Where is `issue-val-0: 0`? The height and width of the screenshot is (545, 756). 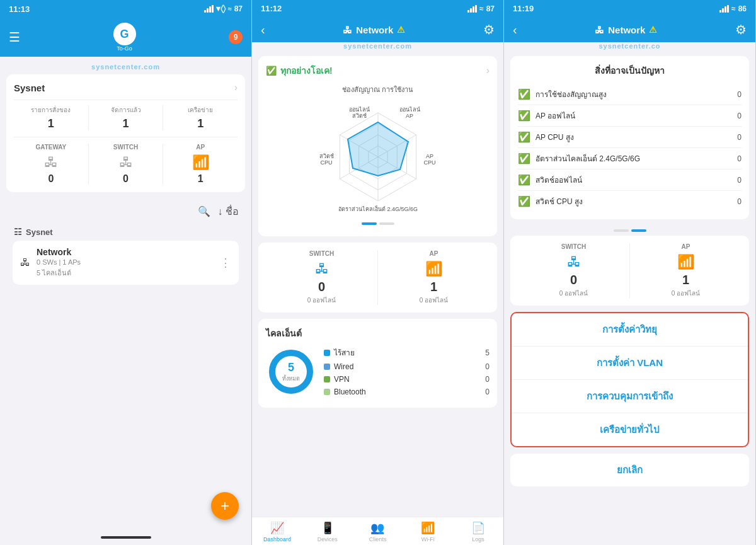
issue-val-0: 0 is located at coordinates (740, 95).